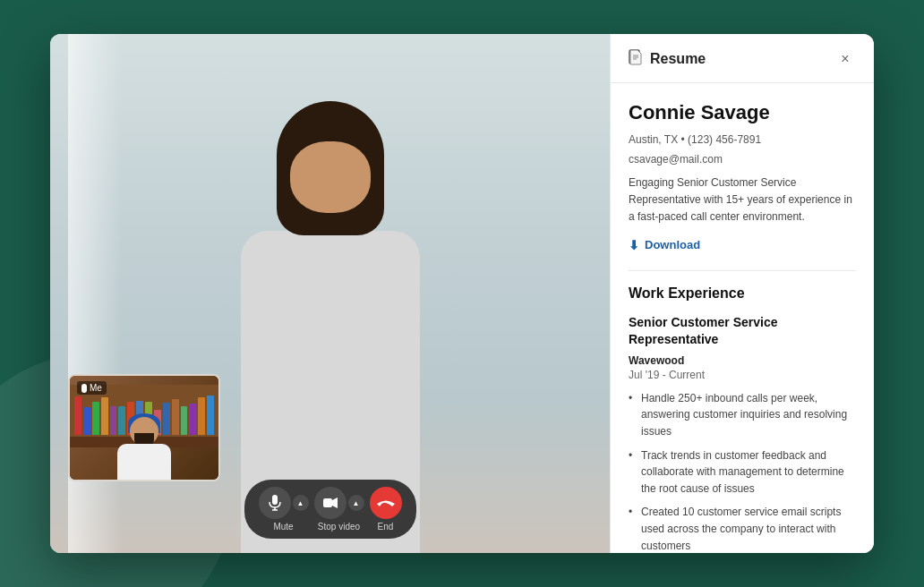 Image resolution: width=924 pixels, height=587 pixels. What do you see at coordinates (338, 526) in the screenshot?
I see `stop-video-label: Stop video` at bounding box center [338, 526].